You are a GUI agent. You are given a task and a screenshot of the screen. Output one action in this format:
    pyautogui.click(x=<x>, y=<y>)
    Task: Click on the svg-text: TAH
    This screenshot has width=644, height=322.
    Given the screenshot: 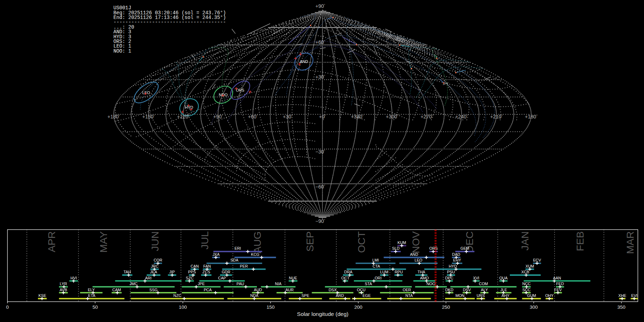 What is the action you would take?
    pyautogui.click(x=127, y=272)
    